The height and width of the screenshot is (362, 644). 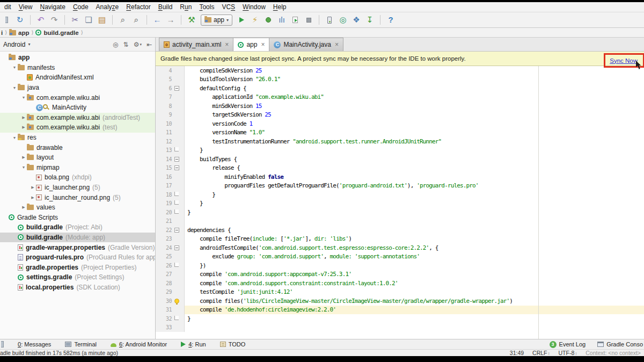 What do you see at coordinates (241, 20) in the screenshot?
I see `run-icon` at bounding box center [241, 20].